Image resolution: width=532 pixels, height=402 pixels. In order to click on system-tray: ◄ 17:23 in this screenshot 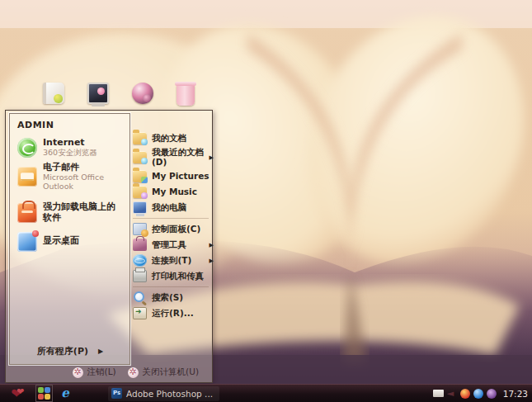, I will do `click(483, 394)`.